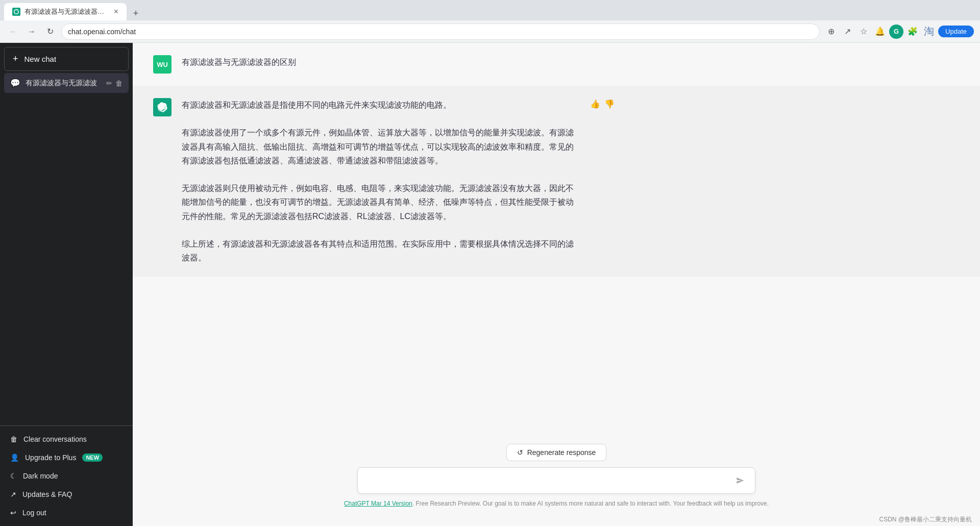 The height and width of the screenshot is (526, 980). I want to click on regenerate-icon: ↺, so click(520, 452).